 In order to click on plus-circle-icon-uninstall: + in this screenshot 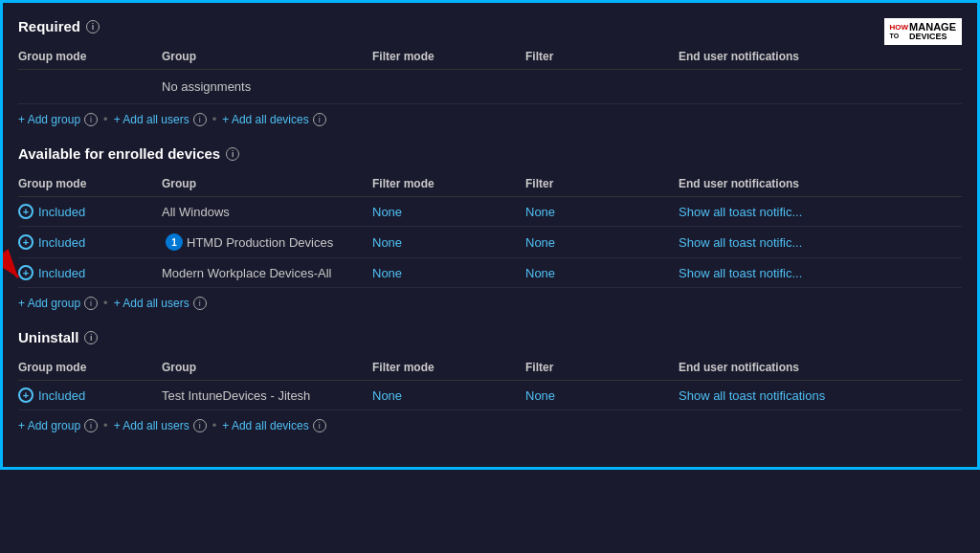, I will do `click(26, 395)`.